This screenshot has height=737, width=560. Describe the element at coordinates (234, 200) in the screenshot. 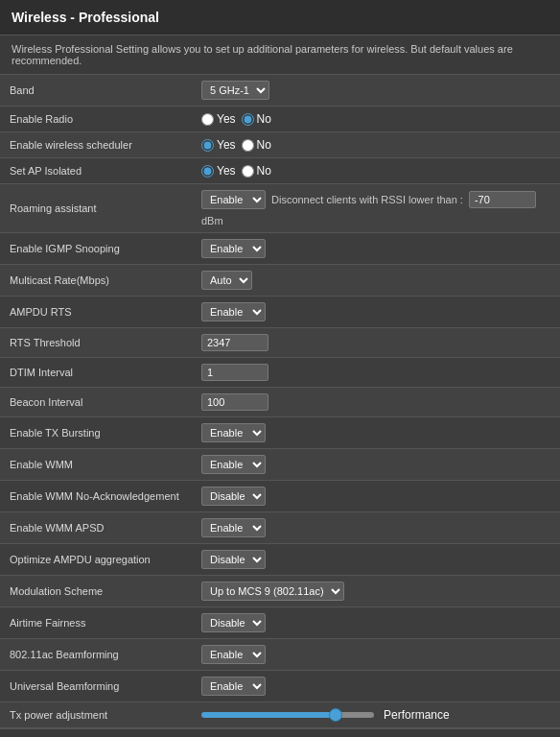

I see `roaming-enable-select: Enable Disable` at that location.